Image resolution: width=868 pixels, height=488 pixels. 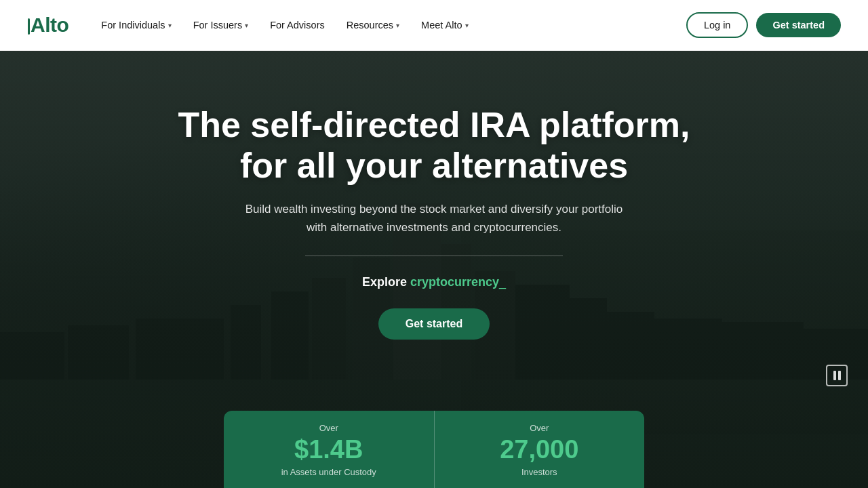 I want to click on nav-item-individuals: For Individuals ▾, so click(x=136, y=25).